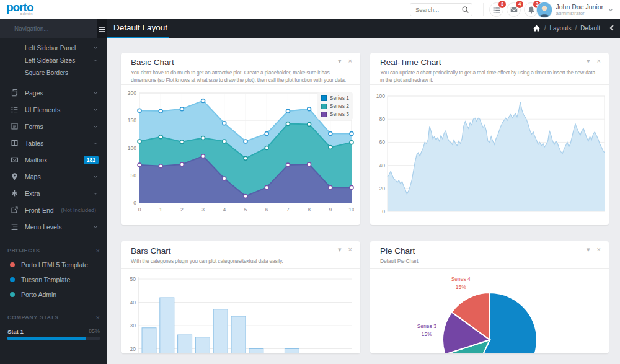 The image size is (620, 364). I want to click on avatar-image, so click(544, 10).